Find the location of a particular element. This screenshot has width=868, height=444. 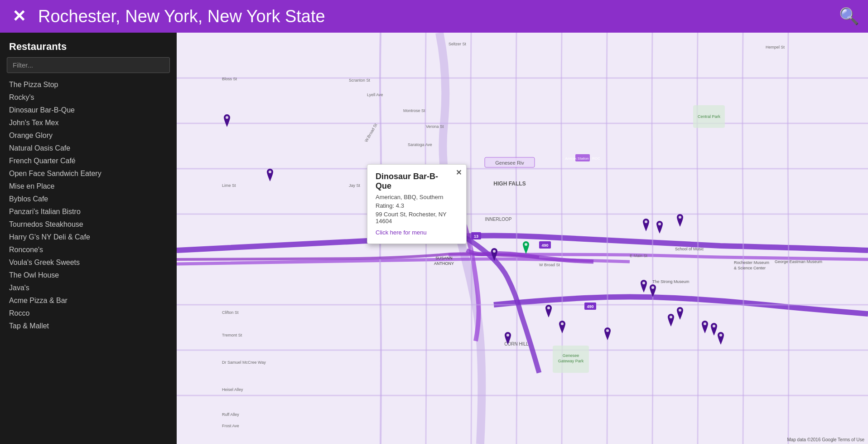

restaurant-list-item: Rocky's is located at coordinates (91, 98).